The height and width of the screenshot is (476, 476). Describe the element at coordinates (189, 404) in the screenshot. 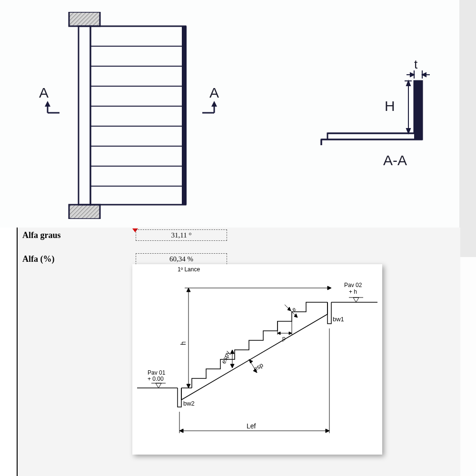

I see `bw2-label: bw2` at that location.